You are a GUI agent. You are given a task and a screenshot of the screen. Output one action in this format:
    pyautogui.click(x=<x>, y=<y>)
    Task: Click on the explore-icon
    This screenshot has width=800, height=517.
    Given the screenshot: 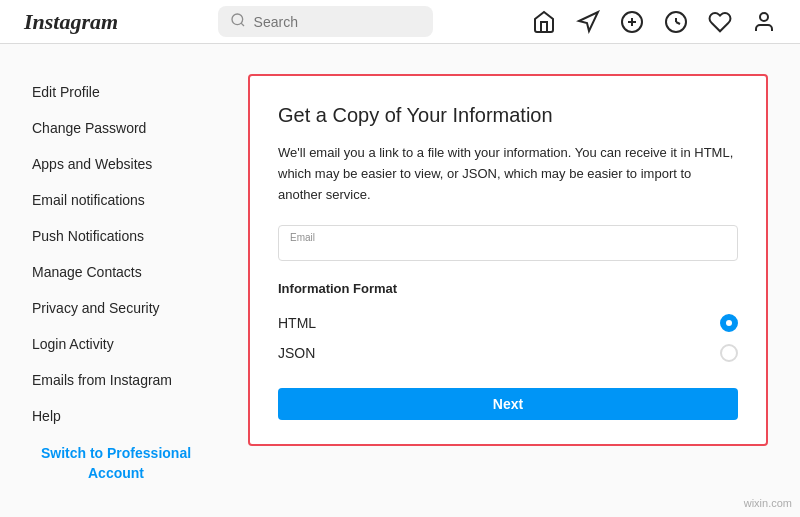 What is the action you would take?
    pyautogui.click(x=588, y=22)
    